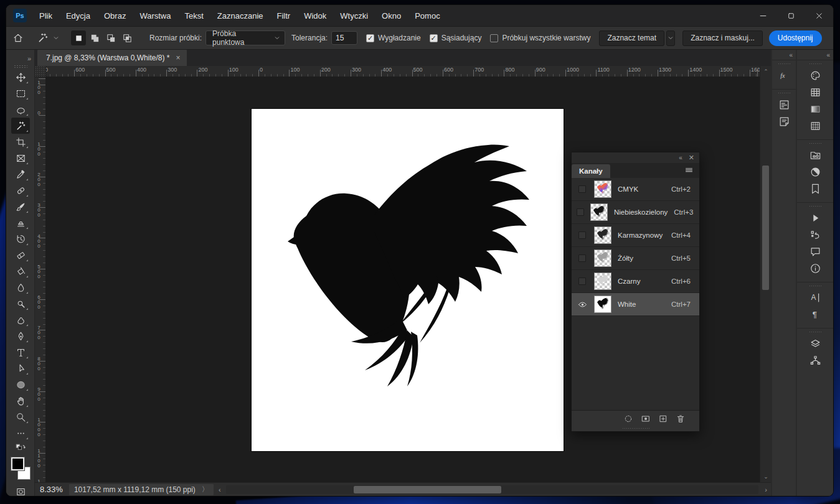  Describe the element at coordinates (111, 38) in the screenshot. I see `subtract-from-selection-button` at that location.